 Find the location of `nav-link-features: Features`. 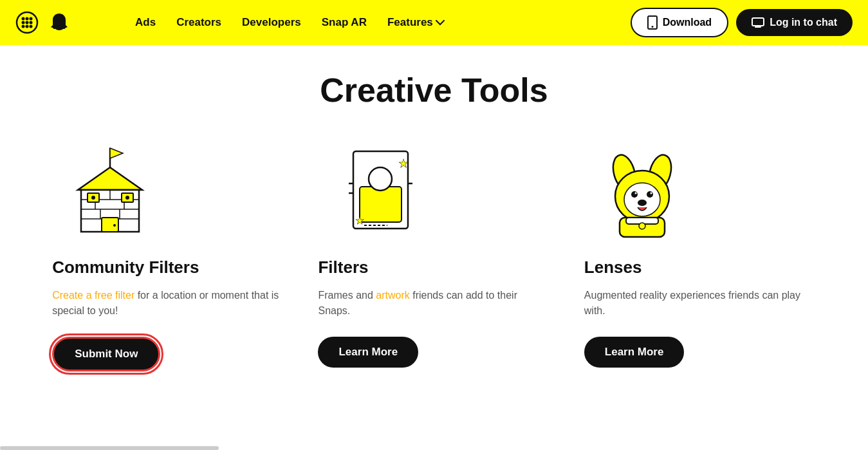

nav-link-features: Features is located at coordinates (416, 23).